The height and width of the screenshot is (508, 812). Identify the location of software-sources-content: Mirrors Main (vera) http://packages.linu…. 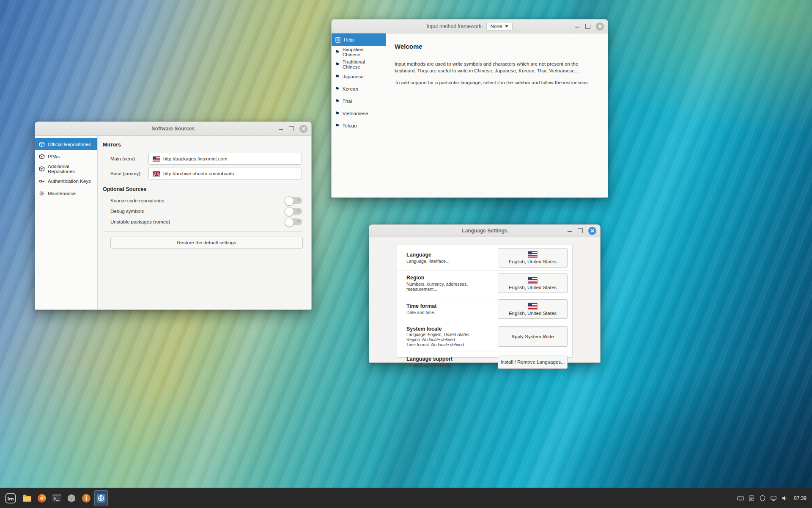
(205, 223).